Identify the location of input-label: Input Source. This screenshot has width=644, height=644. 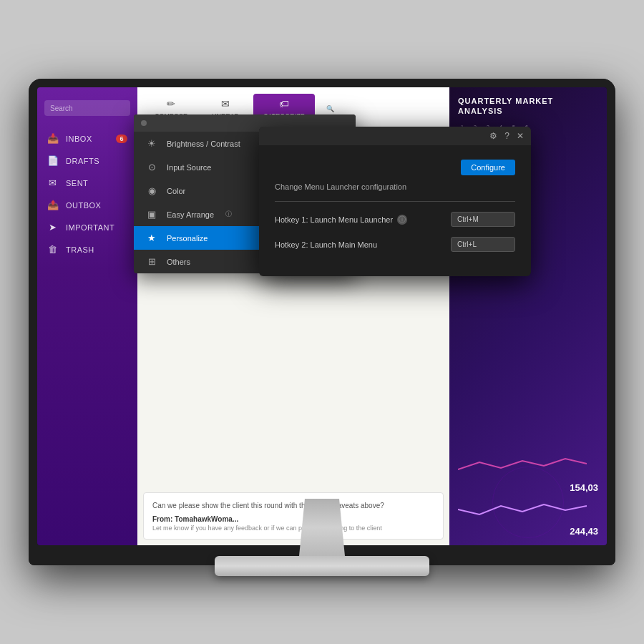
(189, 167).